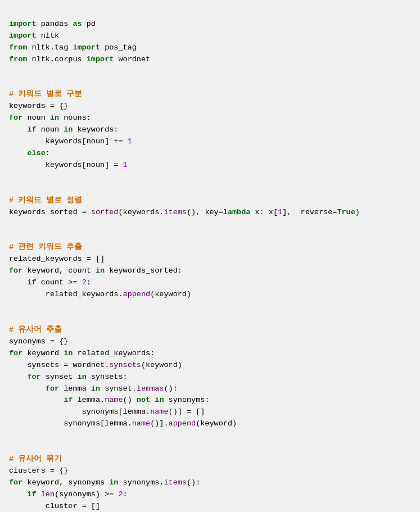  Describe the element at coordinates (16, 271) in the screenshot. I see `keyword-for2: for` at that location.